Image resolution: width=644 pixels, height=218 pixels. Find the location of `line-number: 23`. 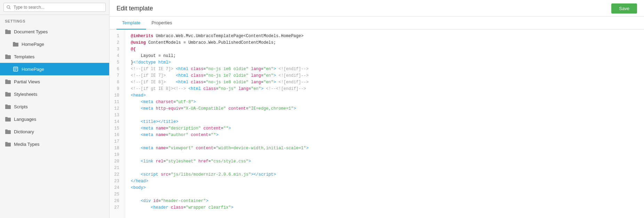

line-number: 23 is located at coordinates (116, 181).